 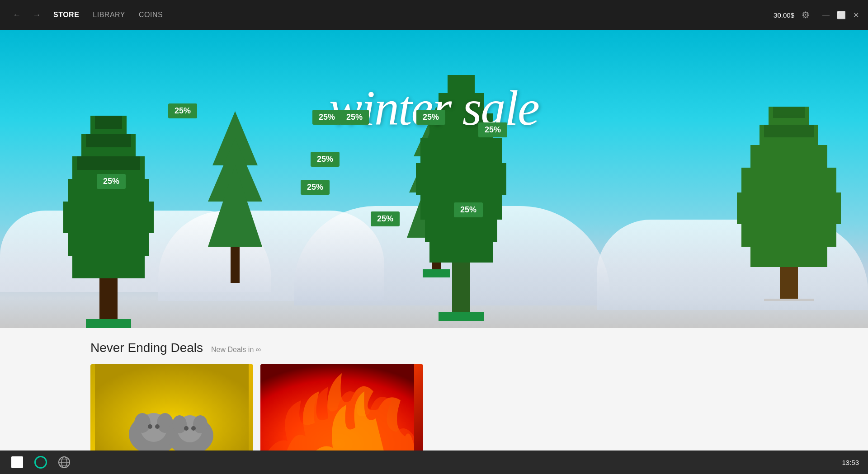 I want to click on restore-button: ⬜, so click(x=841, y=15).